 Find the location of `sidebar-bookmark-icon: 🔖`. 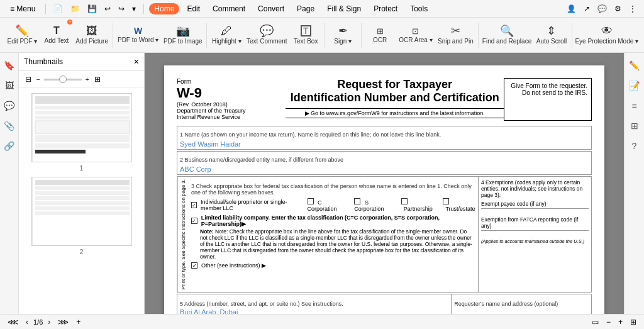

sidebar-bookmark-icon: 🔖 is located at coordinates (9, 65).